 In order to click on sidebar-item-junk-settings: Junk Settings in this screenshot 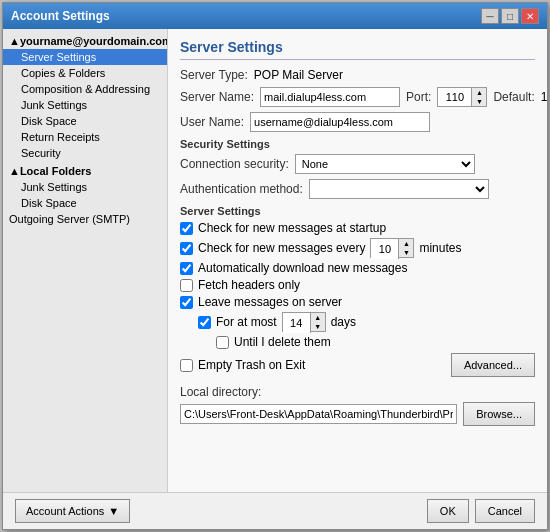, I will do `click(85, 105)`.